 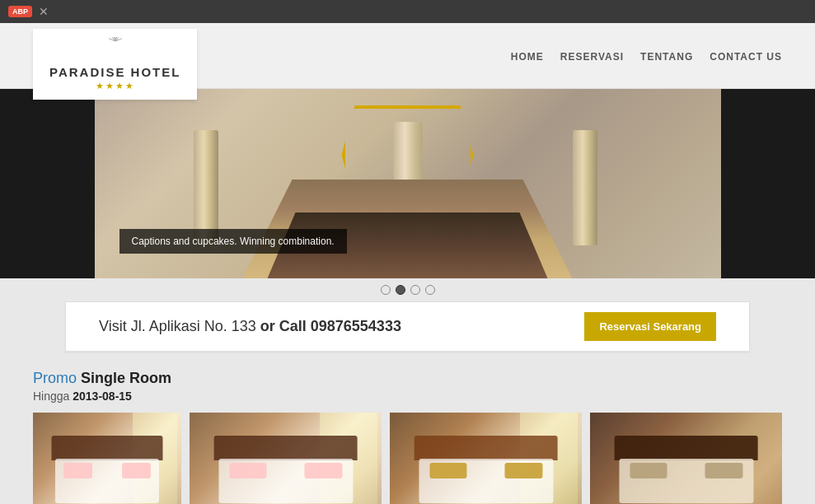 I want to click on bed-shape-suite, so click(x=686, y=481).